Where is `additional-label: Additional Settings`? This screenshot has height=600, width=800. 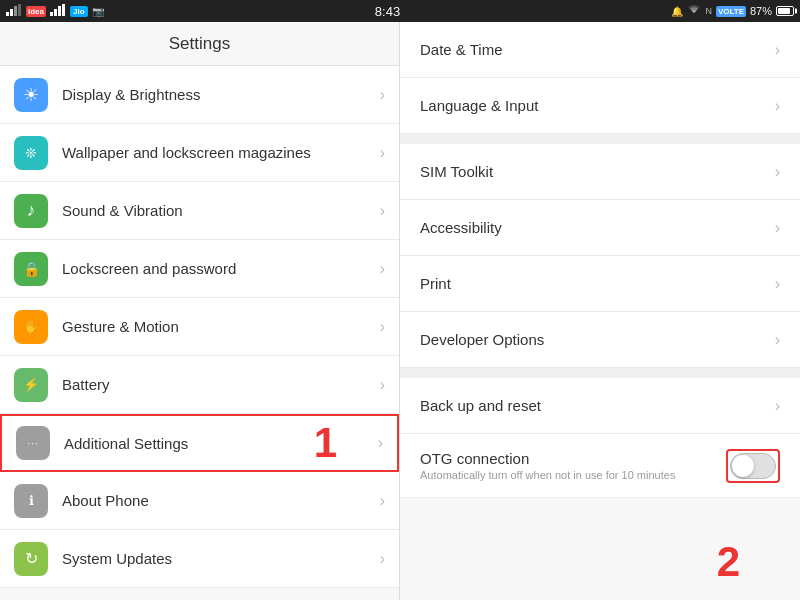 additional-label: Additional Settings is located at coordinates (221, 444).